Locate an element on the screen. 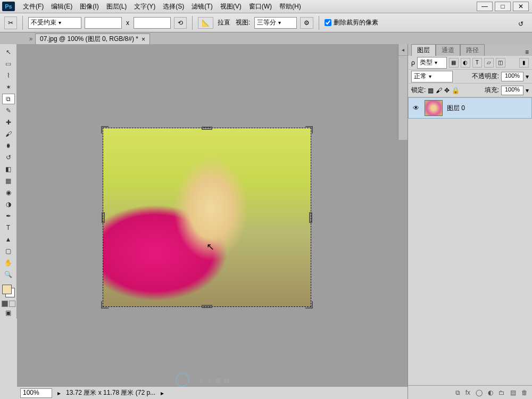 This screenshot has width=532, height=399. document-tab: 07.jpg @ 100% (图层 0, RGB/8#) * × is located at coordinates (93, 39).